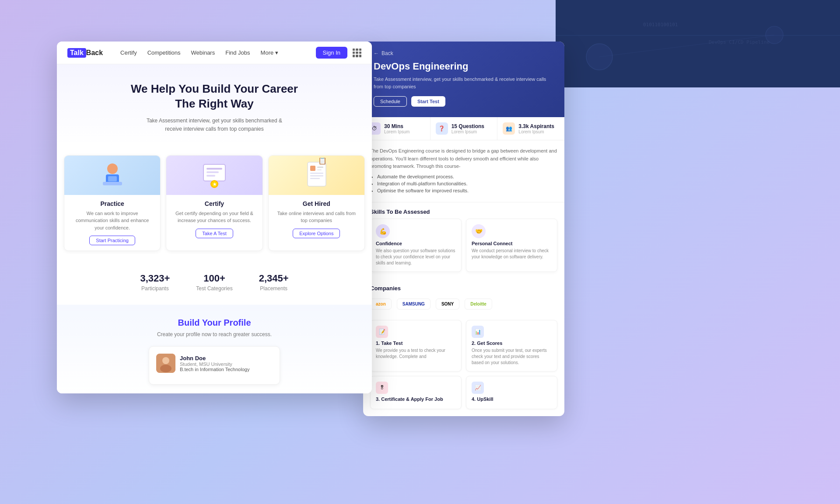  Describe the element at coordinates (129, 52) in the screenshot. I see `nav-certify: Certify` at that location.